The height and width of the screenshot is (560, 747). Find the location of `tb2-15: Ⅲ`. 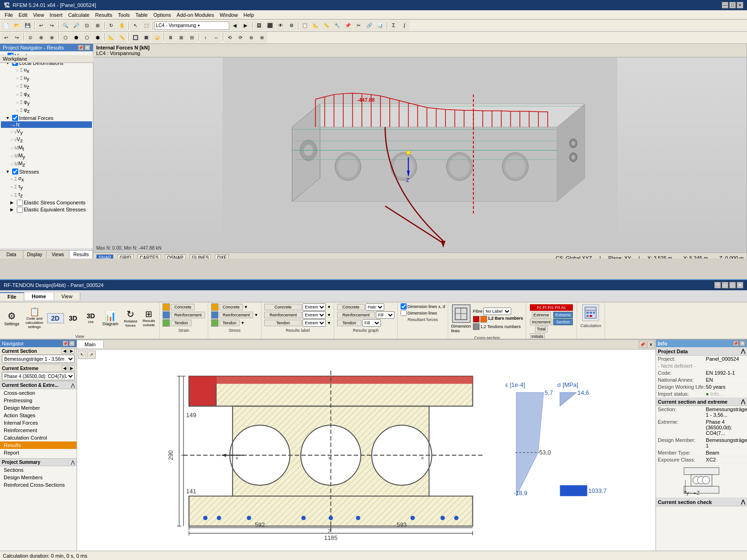

tb2-15: Ⅲ is located at coordinates (170, 38).